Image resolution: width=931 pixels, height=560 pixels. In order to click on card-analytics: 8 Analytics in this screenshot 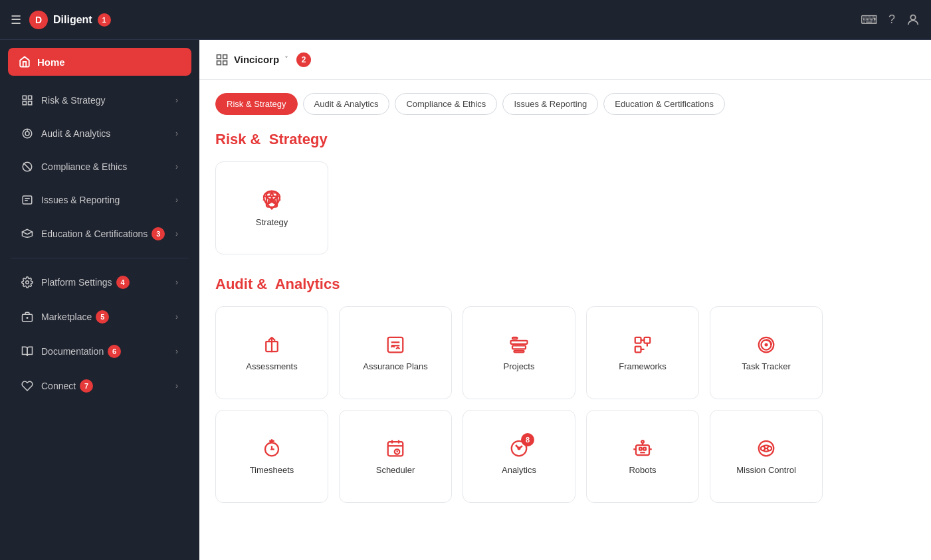, I will do `click(519, 456)`.